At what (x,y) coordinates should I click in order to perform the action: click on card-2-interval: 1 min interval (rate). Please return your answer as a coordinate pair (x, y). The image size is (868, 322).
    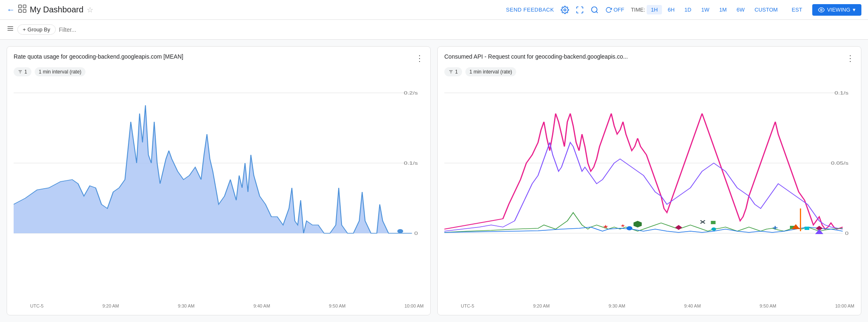
    Looking at the image, I should click on (491, 72).